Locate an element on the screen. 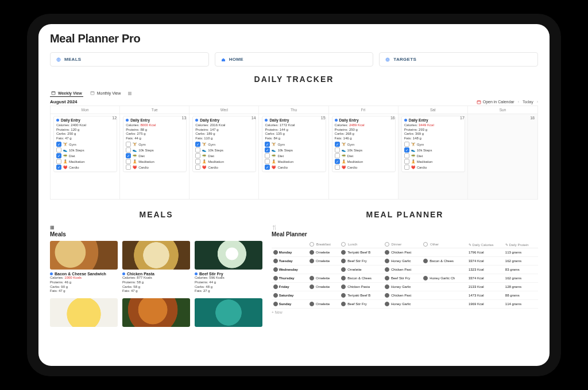  calendar-cell: 17 Daily Entry Calories: 3449 Kcal Prote… is located at coordinates (433, 157).